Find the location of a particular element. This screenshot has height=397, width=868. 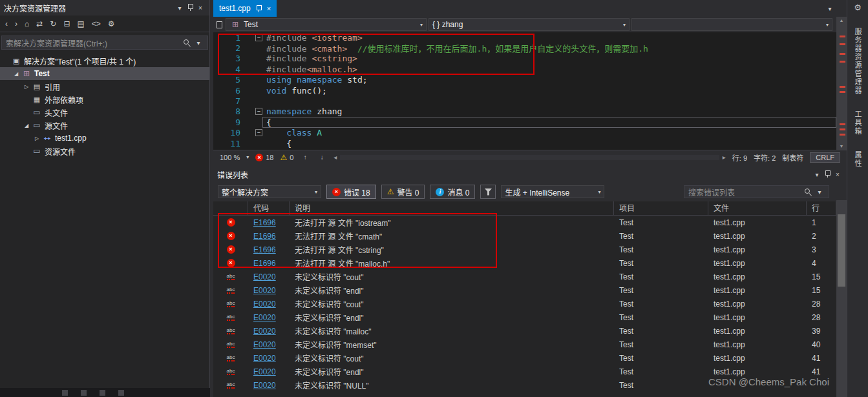

member-dropdown: ▾ is located at coordinates (732, 25).